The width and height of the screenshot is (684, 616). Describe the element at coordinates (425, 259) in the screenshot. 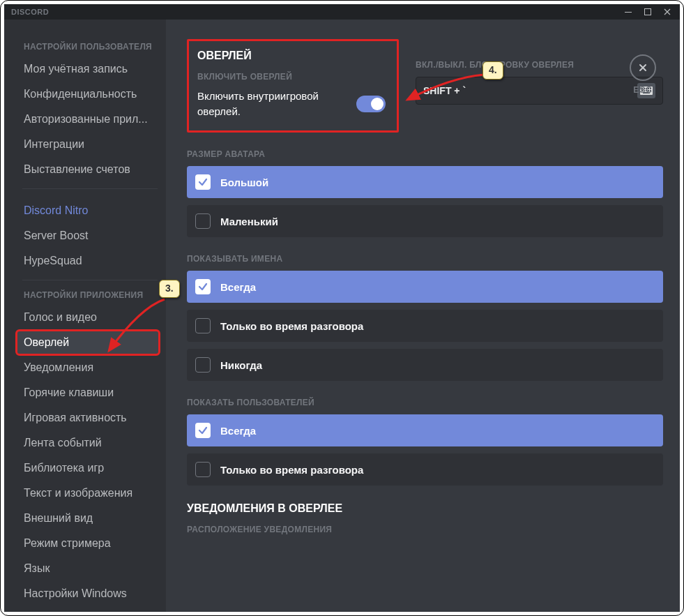

I see `show-names-label: ПОКАЗЫВАТЬ ИМЕНА` at that location.